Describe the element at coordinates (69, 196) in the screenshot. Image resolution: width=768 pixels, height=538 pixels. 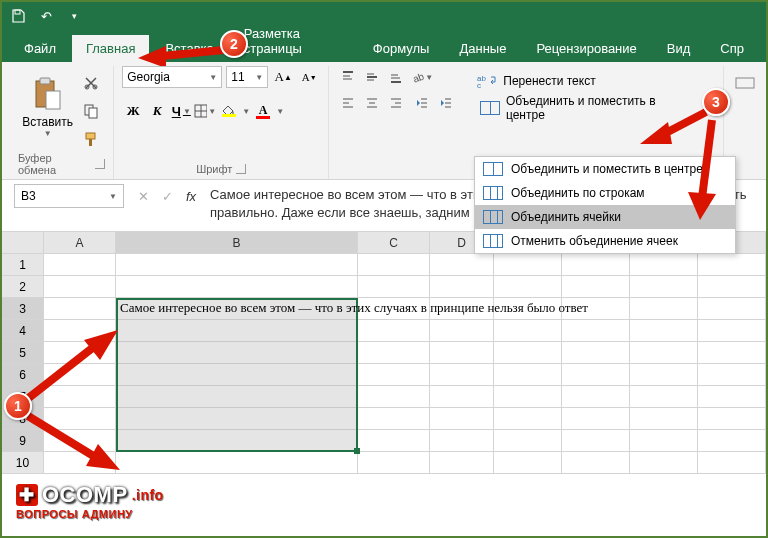
I see `name-box: B3▼` at that location.